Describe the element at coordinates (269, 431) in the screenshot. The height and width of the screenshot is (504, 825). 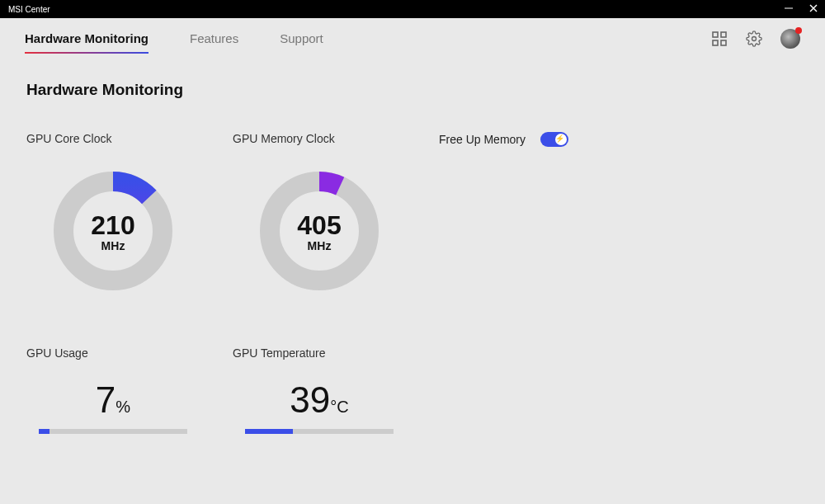
I see `gpu-temperature-bar-fill` at that location.